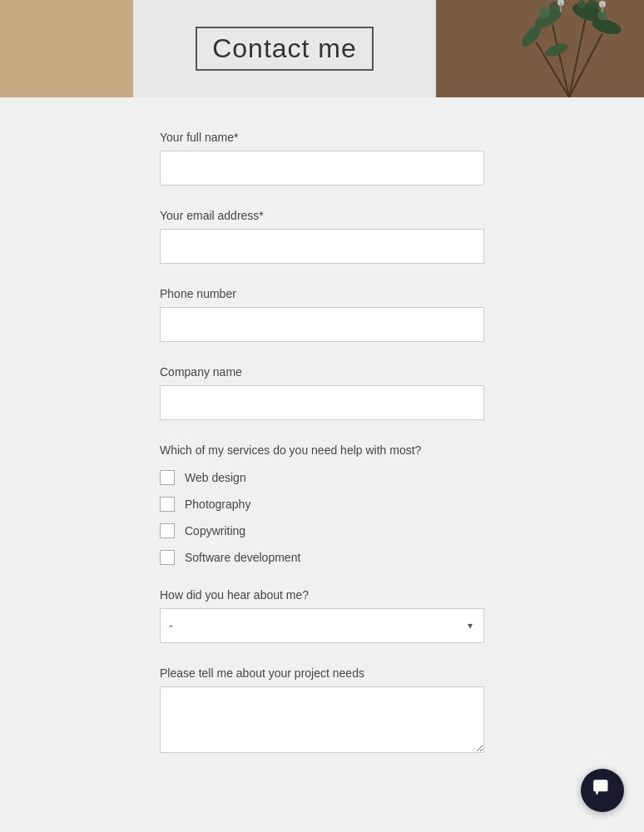  I want to click on header-bg-left, so click(67, 48).